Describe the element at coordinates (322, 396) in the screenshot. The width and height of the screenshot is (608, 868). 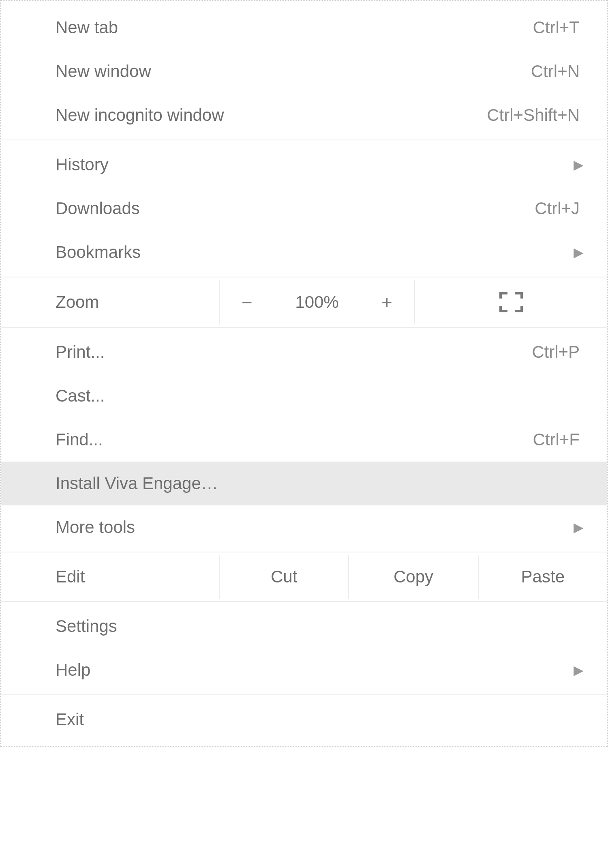
I see `menu-item-label: Cast...` at that location.